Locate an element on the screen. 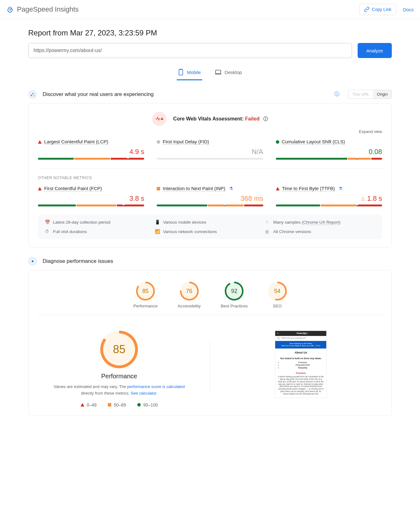 This screenshot has height=505, width=420. crux-section-title: Discover what your real users are experi… is located at coordinates (98, 94).